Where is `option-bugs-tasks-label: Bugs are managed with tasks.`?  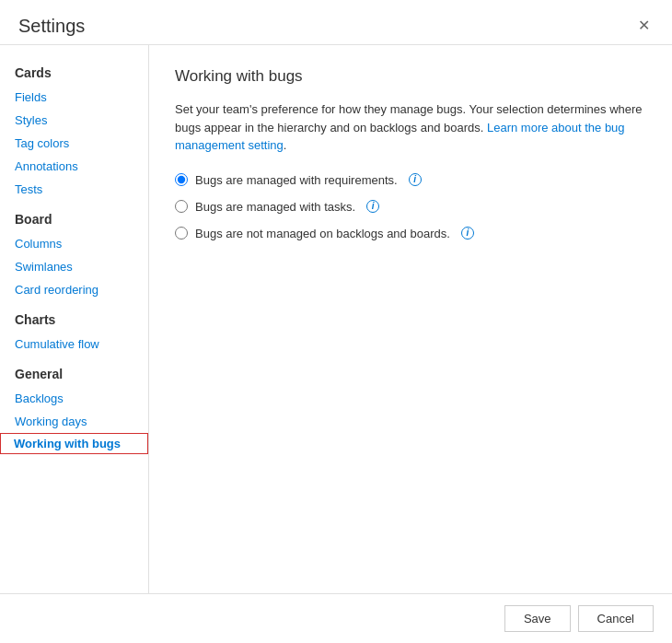 option-bugs-tasks-label: Bugs are managed with tasks. is located at coordinates (275, 206).